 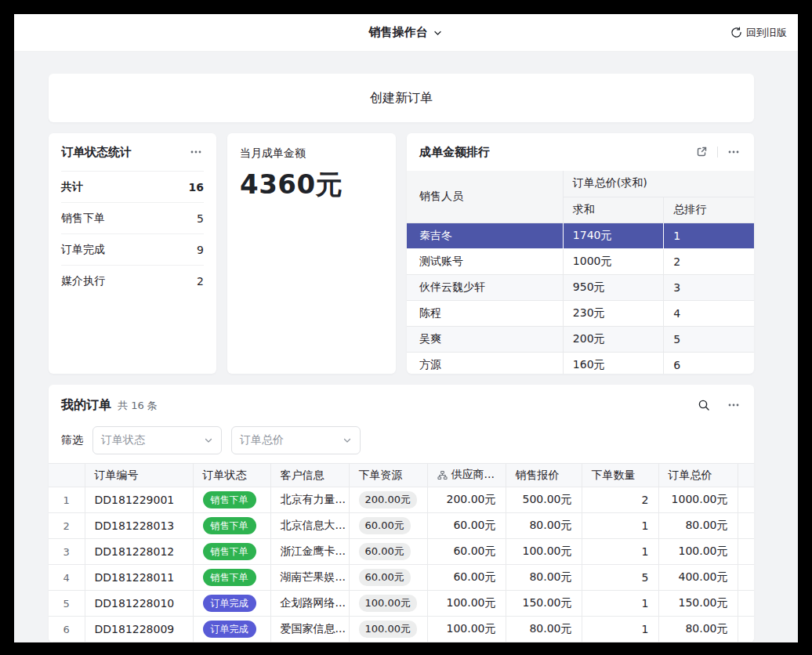 What do you see at coordinates (736, 33) in the screenshot?
I see `restore-icon` at bounding box center [736, 33].